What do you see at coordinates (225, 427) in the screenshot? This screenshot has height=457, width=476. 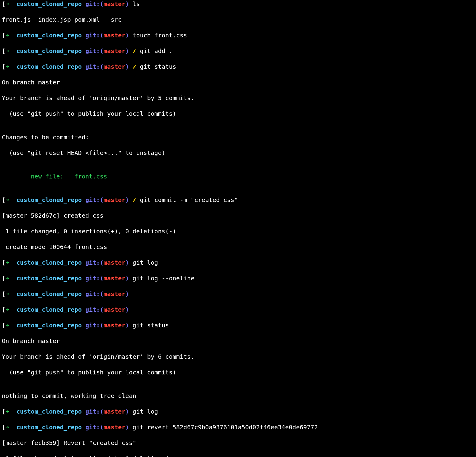 I see `command-text: git revert 582d67c9b0a9376101a50d02f46ee…` at bounding box center [225, 427].